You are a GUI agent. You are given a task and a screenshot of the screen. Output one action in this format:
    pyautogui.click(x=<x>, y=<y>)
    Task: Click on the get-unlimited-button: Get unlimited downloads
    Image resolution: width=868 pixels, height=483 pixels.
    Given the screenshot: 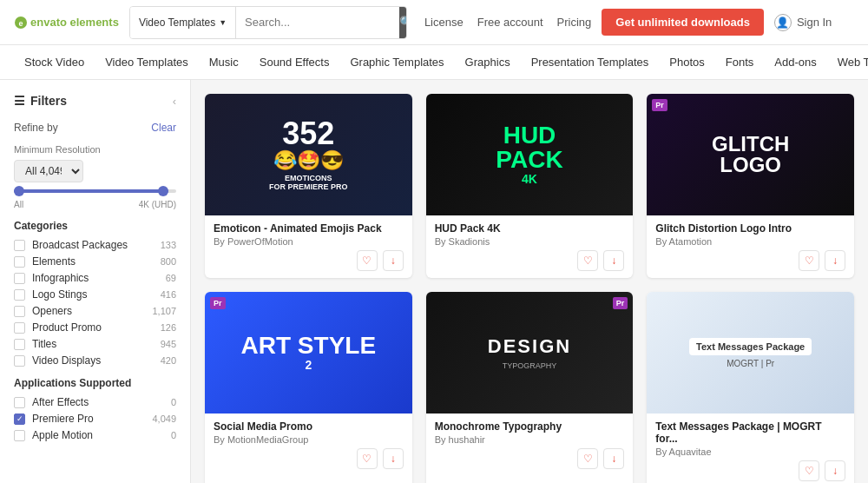 What is the action you would take?
    pyautogui.click(x=682, y=23)
    